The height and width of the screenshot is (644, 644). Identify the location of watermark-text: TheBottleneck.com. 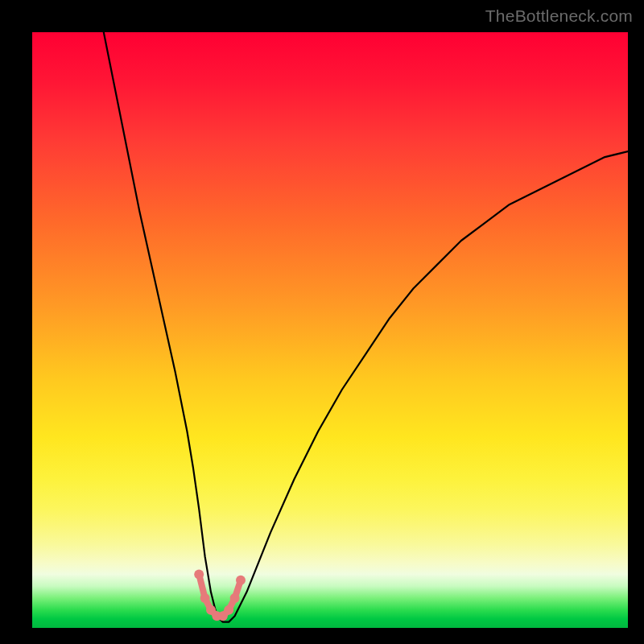
(559, 16).